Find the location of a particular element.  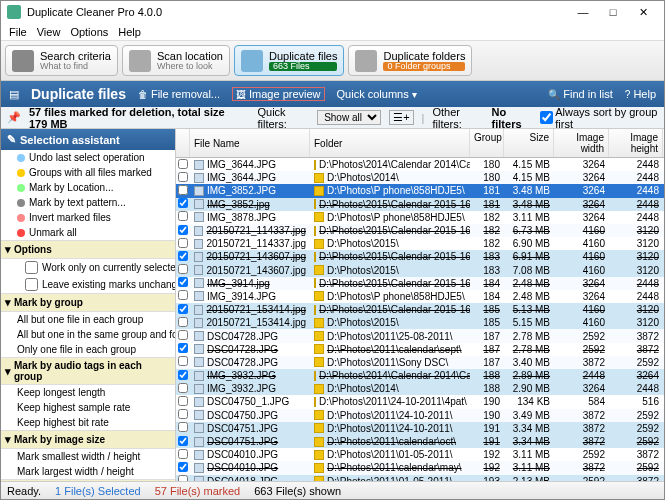

sidebar-section: ▾Options is located at coordinates (88, 250).